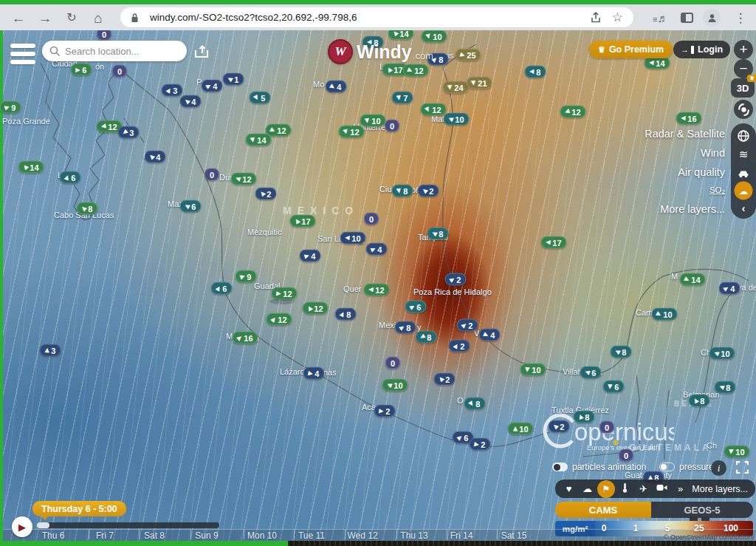  I want to click on so2-layer-button-active: ☁, so click(744, 191).